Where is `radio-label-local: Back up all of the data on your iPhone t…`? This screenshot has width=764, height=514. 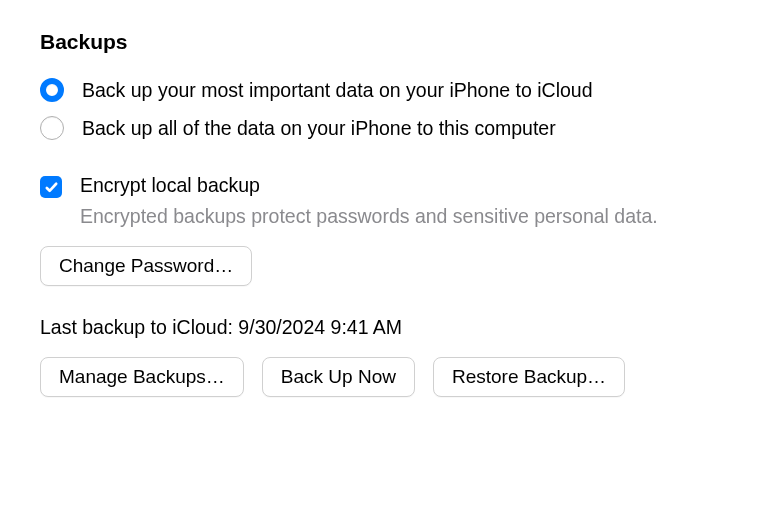 radio-label-local: Back up all of the data on your iPhone t… is located at coordinates (319, 128).